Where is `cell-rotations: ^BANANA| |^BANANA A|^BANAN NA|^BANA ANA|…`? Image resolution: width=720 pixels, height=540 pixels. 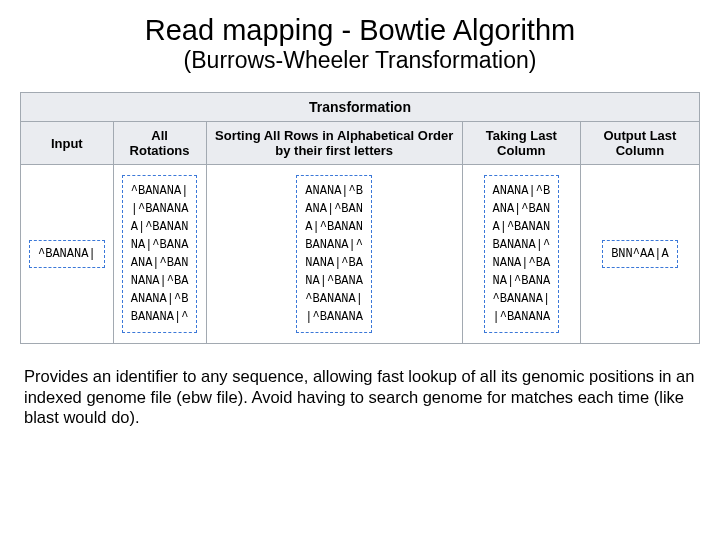
cell-rotations: ^BANANA| |^BANANA A|^BANAN NA|^BANA ANA|… is located at coordinates (160, 254).